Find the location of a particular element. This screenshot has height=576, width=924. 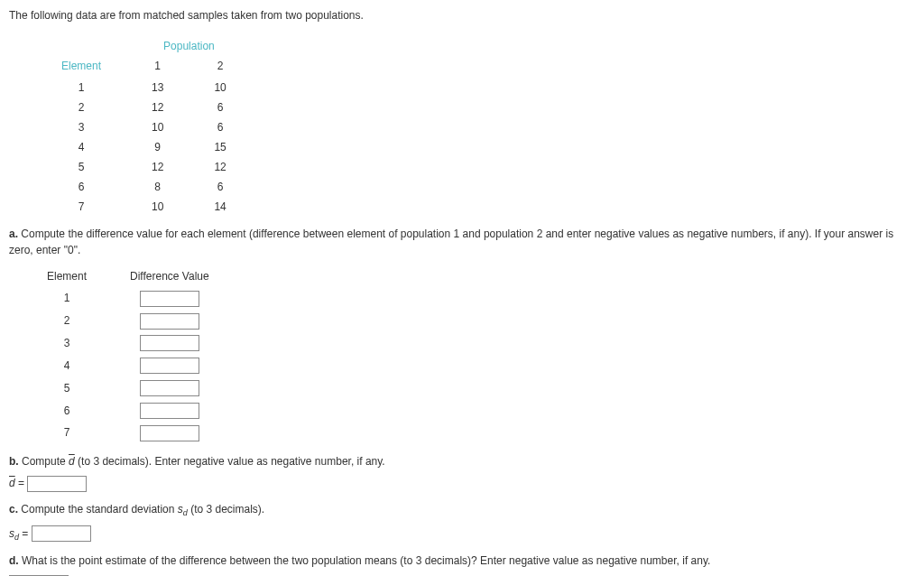

table-row: 4915 is located at coordinates (144, 147).